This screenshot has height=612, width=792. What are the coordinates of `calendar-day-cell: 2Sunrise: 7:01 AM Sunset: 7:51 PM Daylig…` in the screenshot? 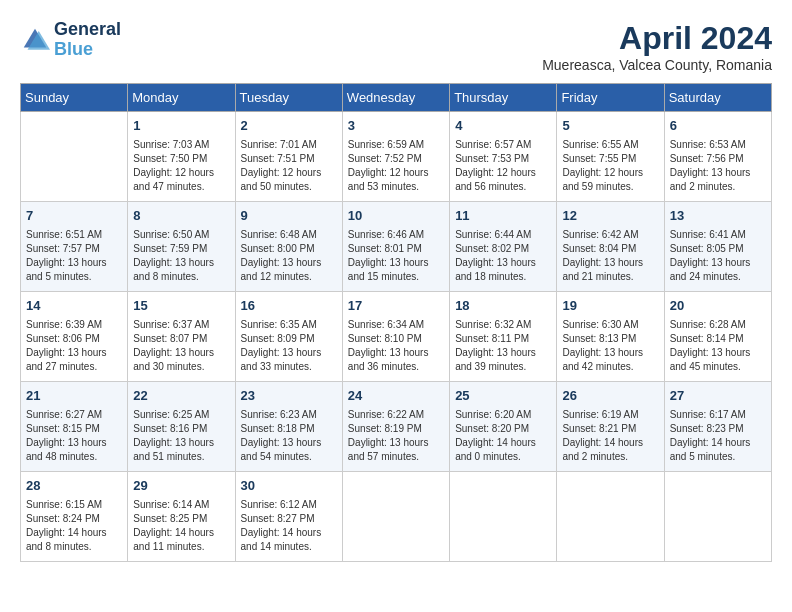 It's located at (288, 157).